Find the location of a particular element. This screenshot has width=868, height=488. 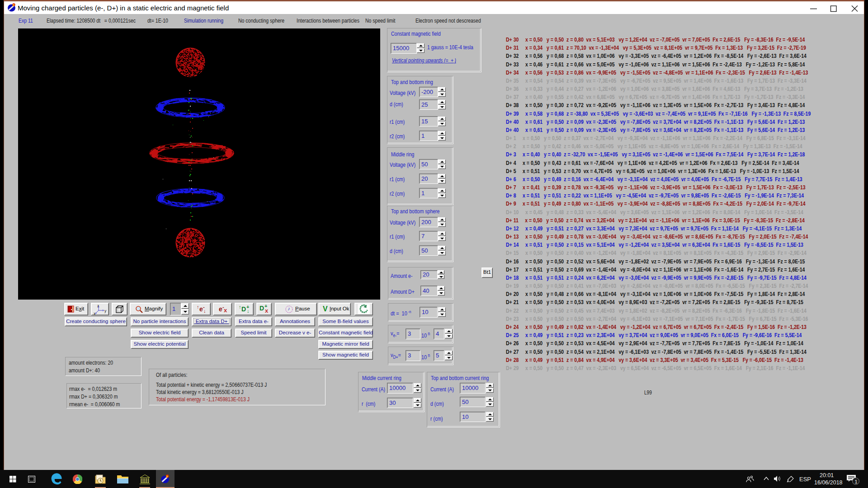

svg-text: y is located at coordinates (106, 311).